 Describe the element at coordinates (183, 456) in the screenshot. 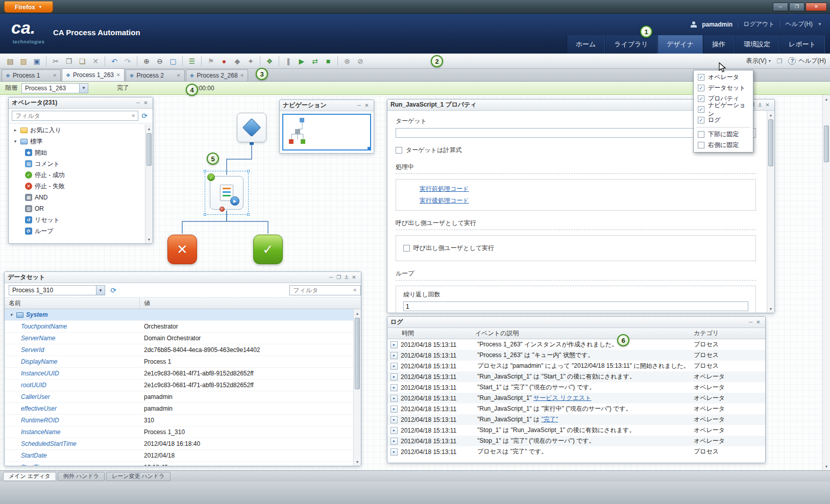

I see `dataset-row: StartDate2012/04/18` at that location.